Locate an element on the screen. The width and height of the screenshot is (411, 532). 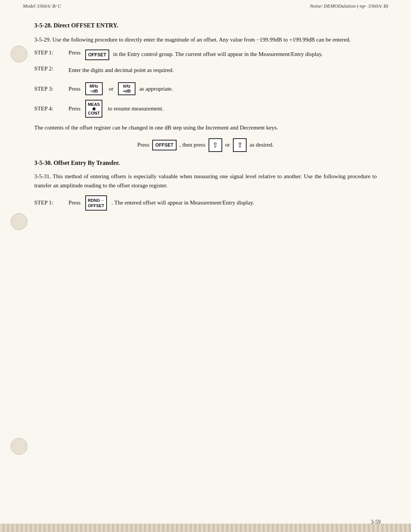
step3-label: STEP 3: is located at coordinates (51, 89).